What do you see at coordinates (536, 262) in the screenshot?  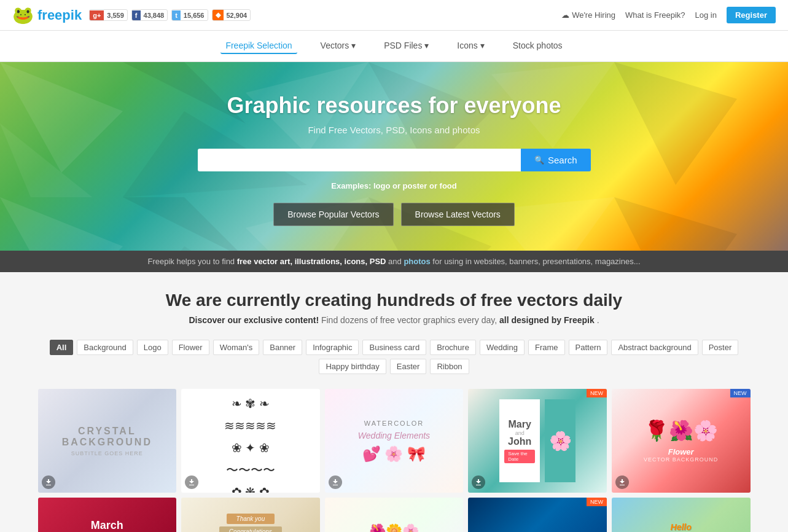 I see `info-suffix: for using in websites, banners, presenta…` at bounding box center [536, 262].